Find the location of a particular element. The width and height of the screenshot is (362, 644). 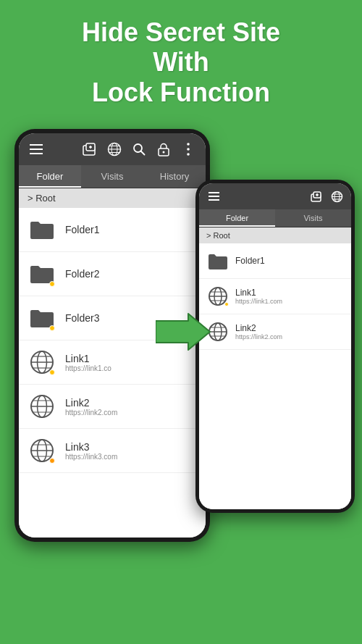

headline-line3: Lock Function is located at coordinates (181, 93).